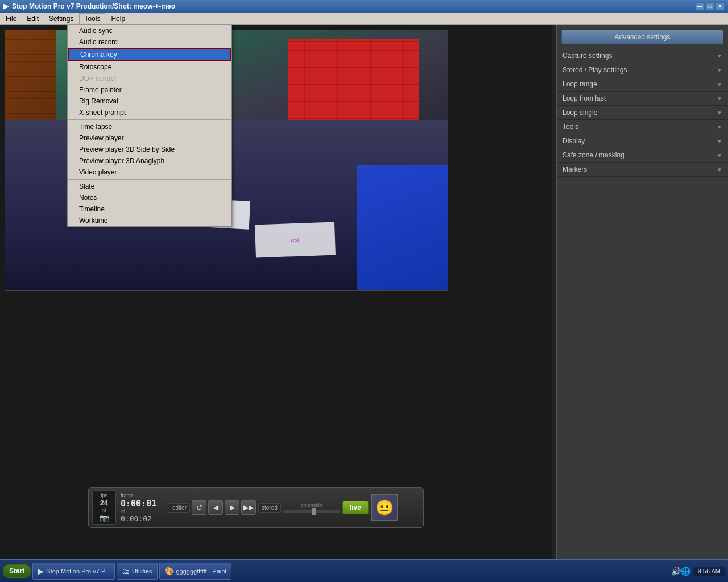 The width and height of the screenshot is (728, 582). I want to click on tools-dropdown-menu: Audio sync Audio record Chroma key Rotos…, so click(150, 126).